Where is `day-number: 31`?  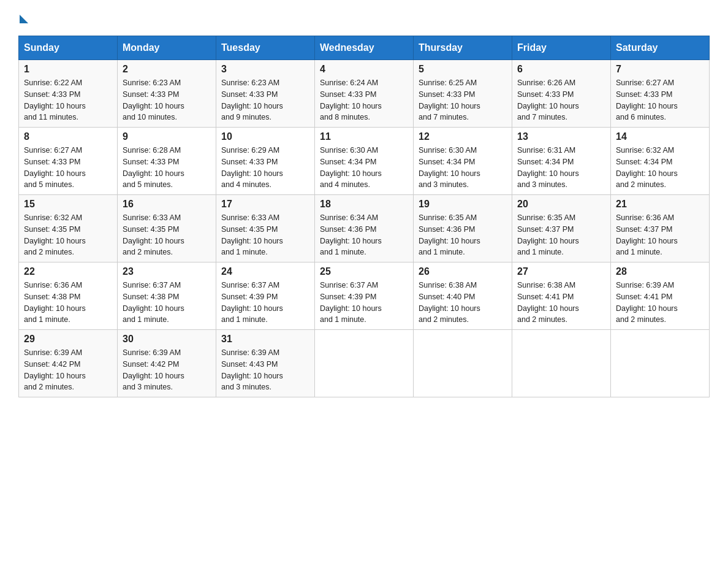
day-number: 31 is located at coordinates (265, 339).